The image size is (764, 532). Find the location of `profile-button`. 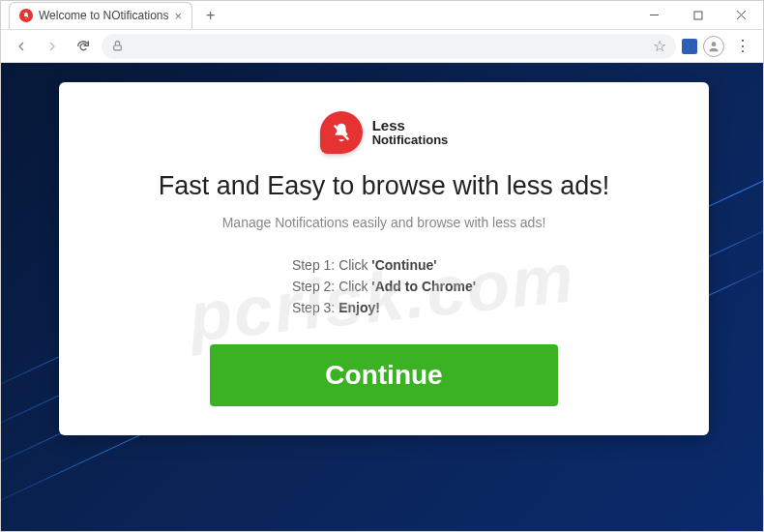

profile-button is located at coordinates (714, 46).